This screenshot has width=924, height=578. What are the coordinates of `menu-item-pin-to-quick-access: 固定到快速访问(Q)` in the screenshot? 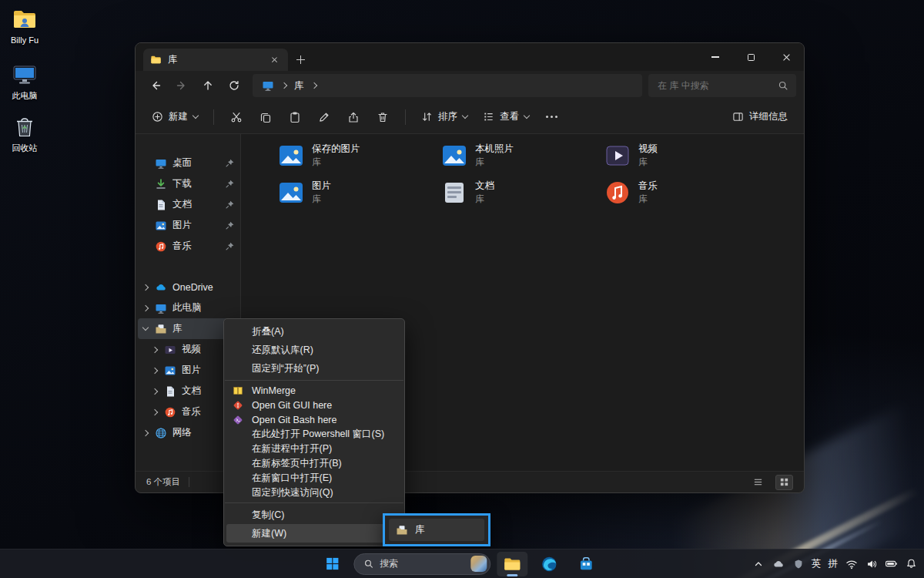 It's located at (314, 493).